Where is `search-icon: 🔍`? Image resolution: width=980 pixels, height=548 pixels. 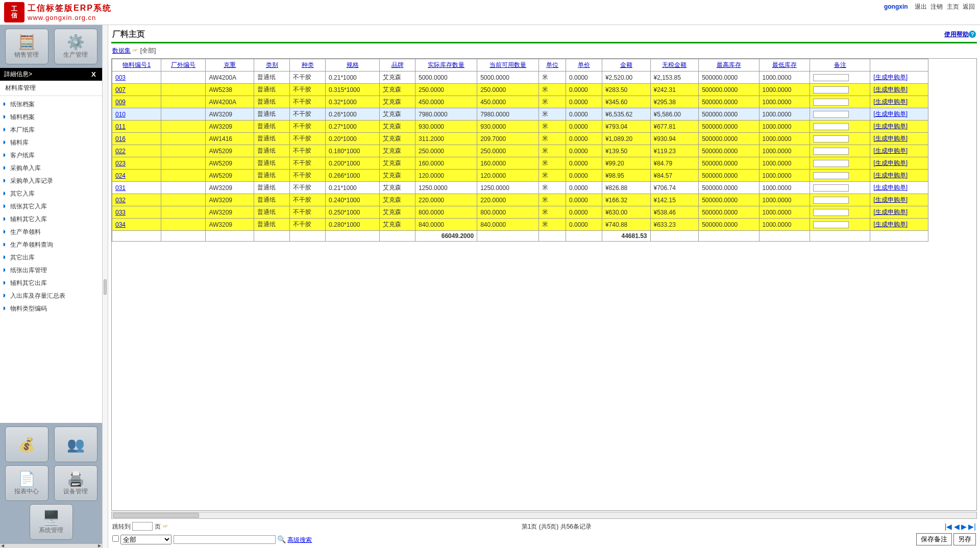 search-icon: 🔍 is located at coordinates (282, 539).